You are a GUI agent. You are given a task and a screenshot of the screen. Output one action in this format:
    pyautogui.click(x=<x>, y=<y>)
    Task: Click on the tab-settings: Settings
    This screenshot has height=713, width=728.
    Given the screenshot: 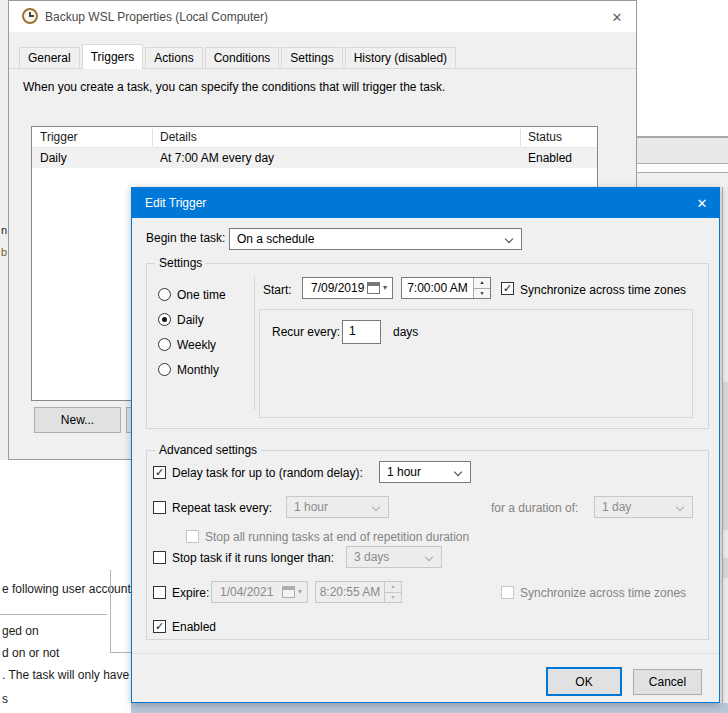 What is the action you would take?
    pyautogui.click(x=312, y=58)
    